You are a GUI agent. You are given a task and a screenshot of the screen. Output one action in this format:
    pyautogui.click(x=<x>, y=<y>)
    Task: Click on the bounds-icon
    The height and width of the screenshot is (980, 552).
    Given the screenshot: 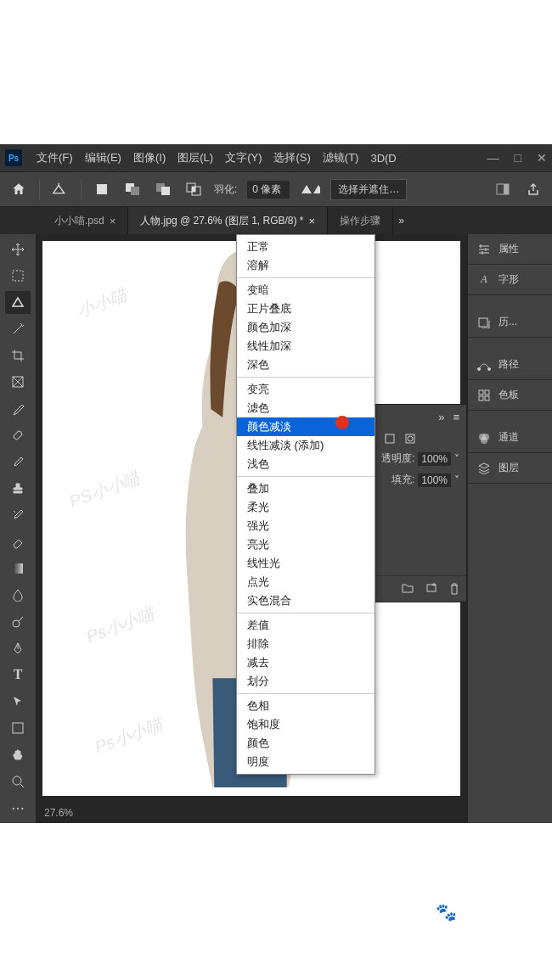 What is the action you would take?
    pyautogui.click(x=390, y=439)
    